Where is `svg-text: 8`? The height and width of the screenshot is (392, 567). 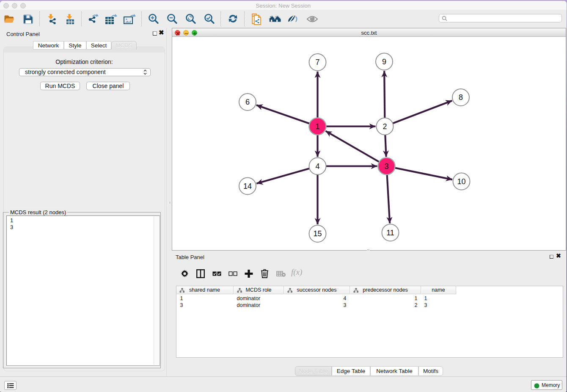
svg-text: 8 is located at coordinates (461, 97).